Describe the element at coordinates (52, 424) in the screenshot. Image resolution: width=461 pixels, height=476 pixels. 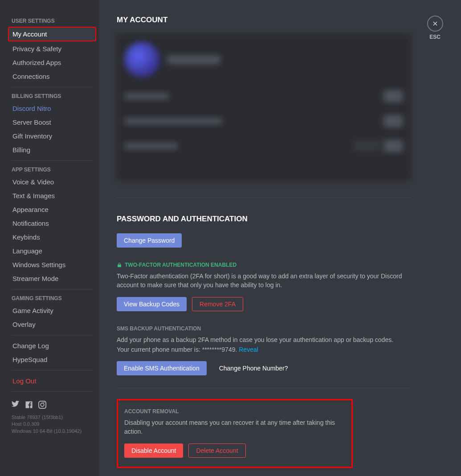
I see `build-info: Stable 78937 (15f3bb1) Host 0.0.309 Wind…` at that location.